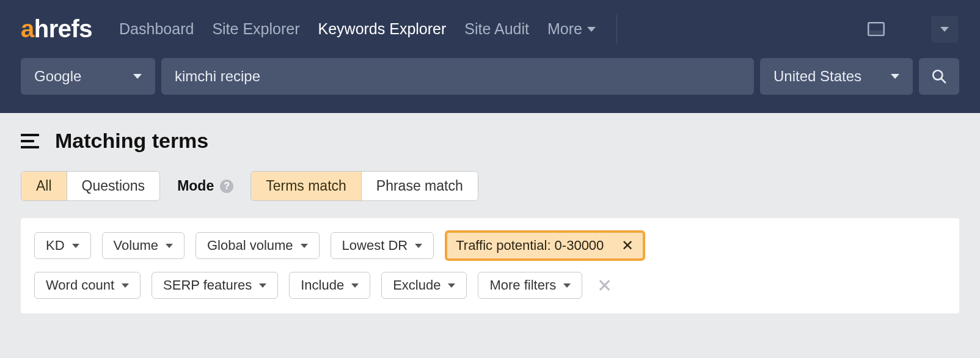 This screenshot has height=358, width=980. What do you see at coordinates (939, 76) in the screenshot?
I see `search-icon` at bounding box center [939, 76].